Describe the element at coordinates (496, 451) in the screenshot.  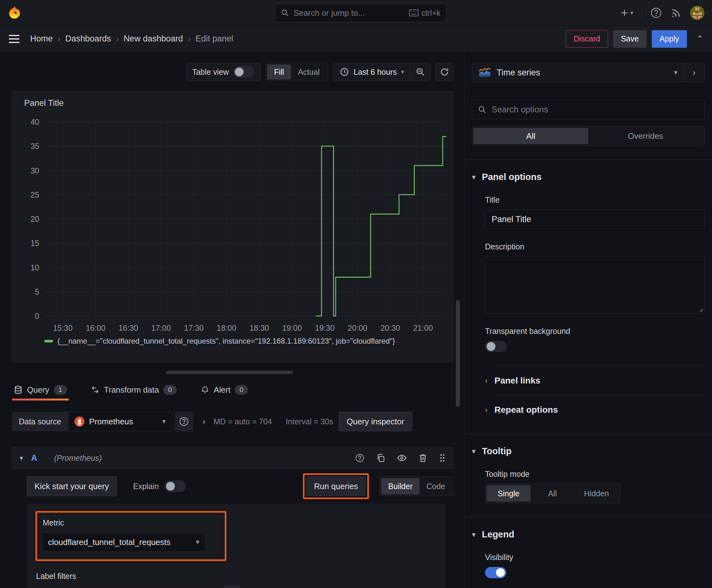
I see `tooltip-section-title: Tooltip` at that location.